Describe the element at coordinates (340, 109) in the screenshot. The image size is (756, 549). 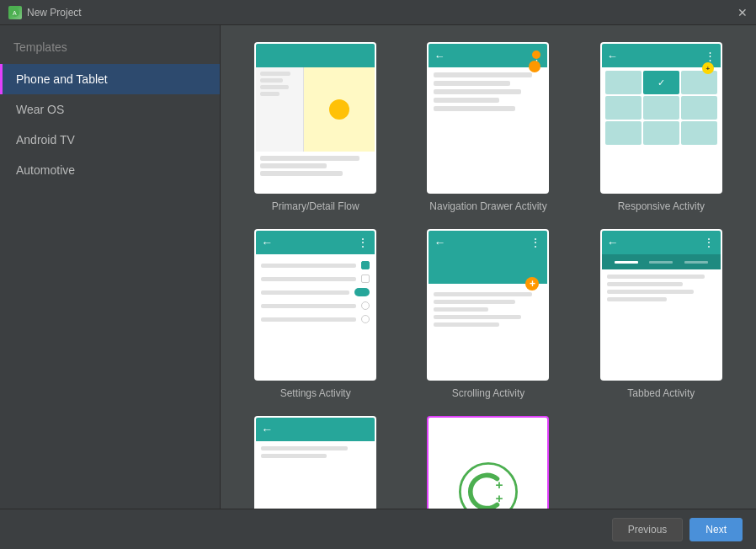
I see `right-panel` at that location.